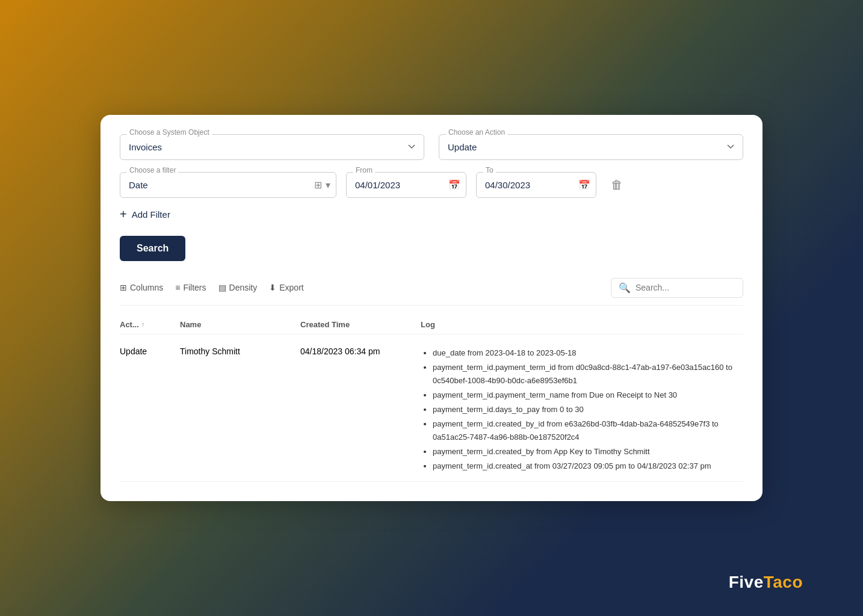  Describe the element at coordinates (240, 351) in the screenshot. I see `cell-name: Timothy Schmitt` at that location.